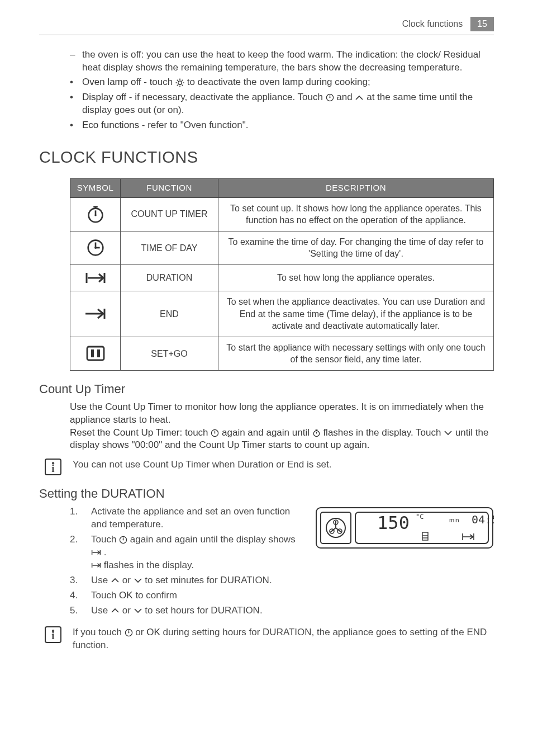  Describe the element at coordinates (170, 353) in the screenshot. I see `func-name: SET+GO` at that location.